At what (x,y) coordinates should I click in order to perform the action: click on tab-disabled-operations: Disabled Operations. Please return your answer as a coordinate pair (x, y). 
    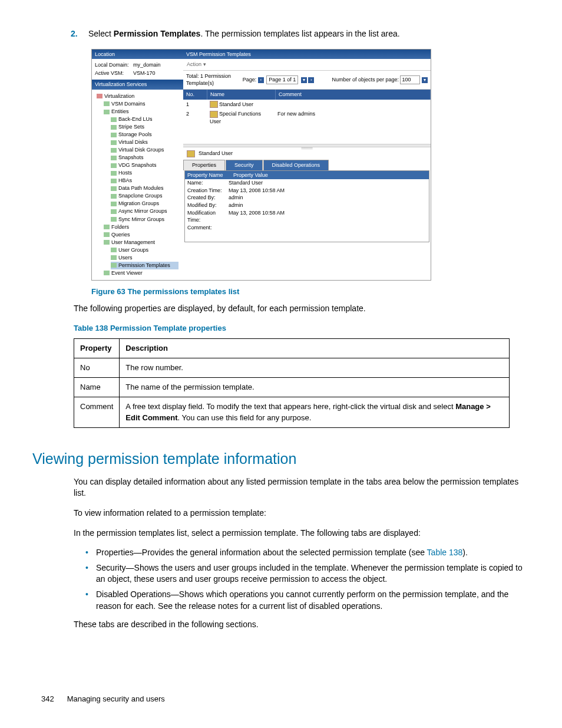
    Looking at the image, I should click on (296, 165).